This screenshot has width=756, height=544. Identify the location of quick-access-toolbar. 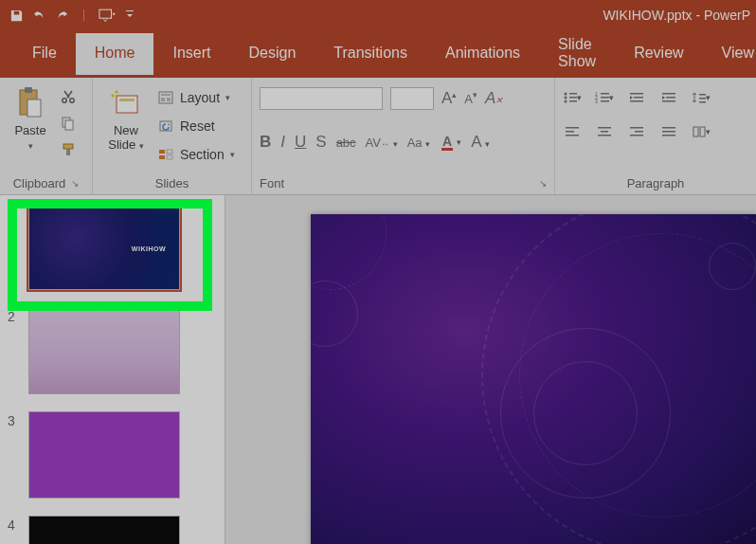
(70, 15).